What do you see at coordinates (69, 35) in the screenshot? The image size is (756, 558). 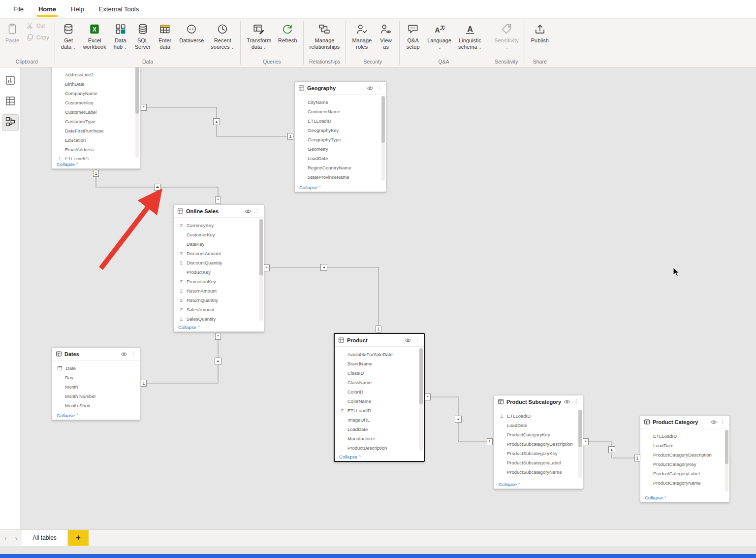 I see `ribbon-button-get-data: Getdata⌄` at bounding box center [69, 35].